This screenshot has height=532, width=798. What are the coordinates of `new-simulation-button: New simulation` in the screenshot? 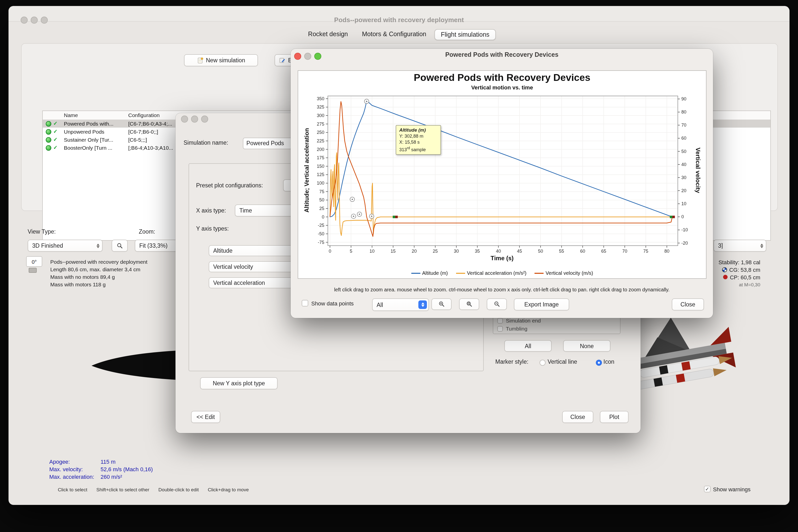 It's located at (221, 60).